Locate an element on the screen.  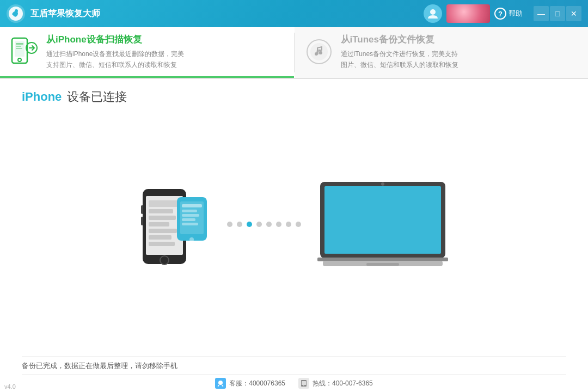
minimize-button: — is located at coordinates (541, 14).